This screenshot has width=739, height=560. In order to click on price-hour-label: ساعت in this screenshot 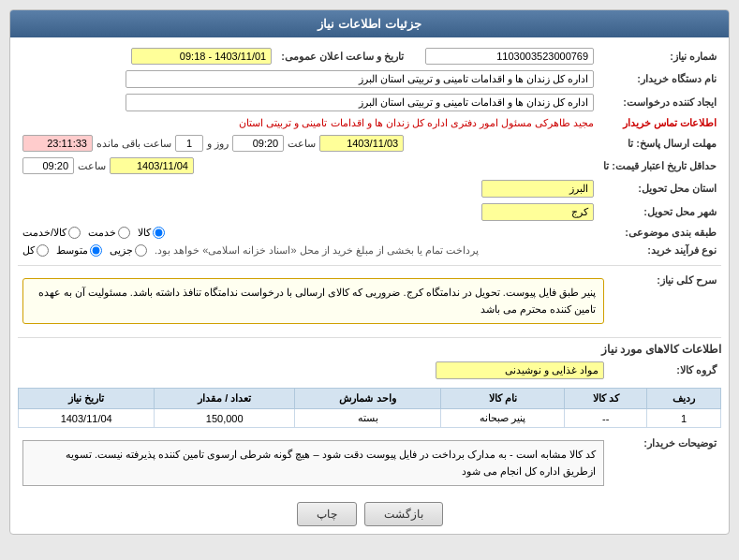, I will do `click(92, 167)`.